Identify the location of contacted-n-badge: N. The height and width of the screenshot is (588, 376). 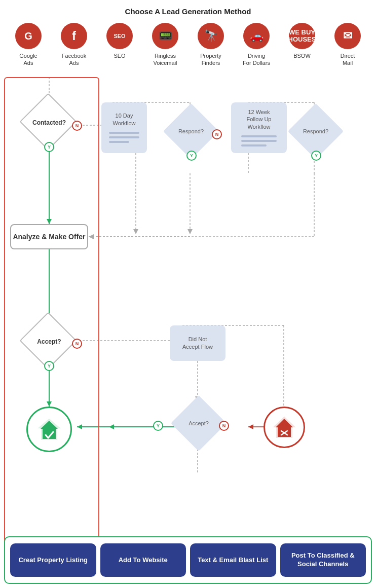
(77, 126).